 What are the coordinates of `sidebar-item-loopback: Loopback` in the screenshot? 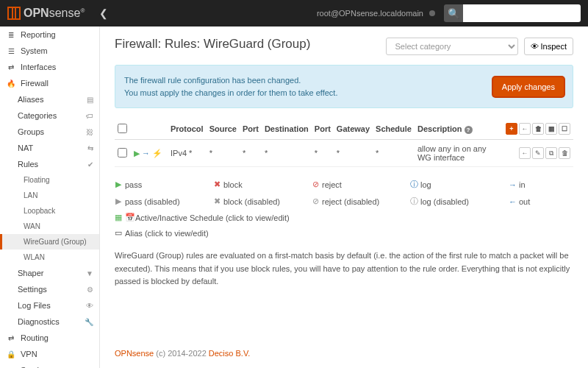 It's located at (50, 210).